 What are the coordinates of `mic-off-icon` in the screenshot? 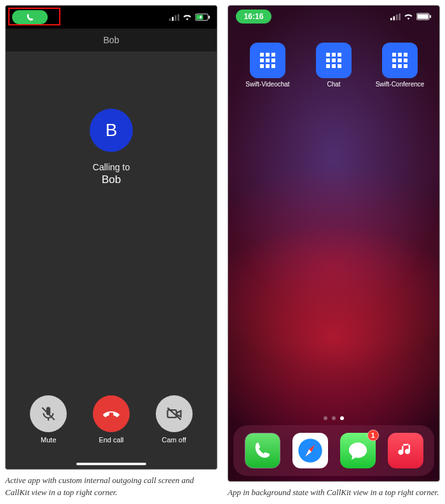 It's located at (48, 414).